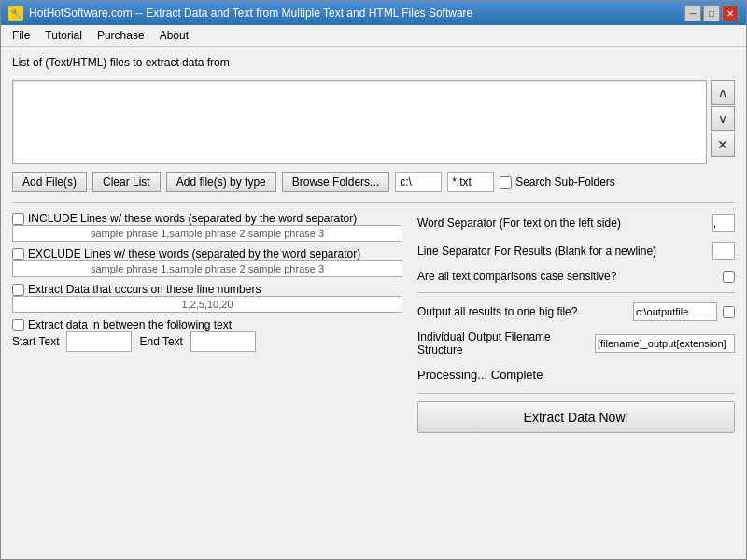 Image resolution: width=747 pixels, height=560 pixels. Describe the element at coordinates (49, 182) in the screenshot. I see `add-files-button: Add File(s)` at that location.